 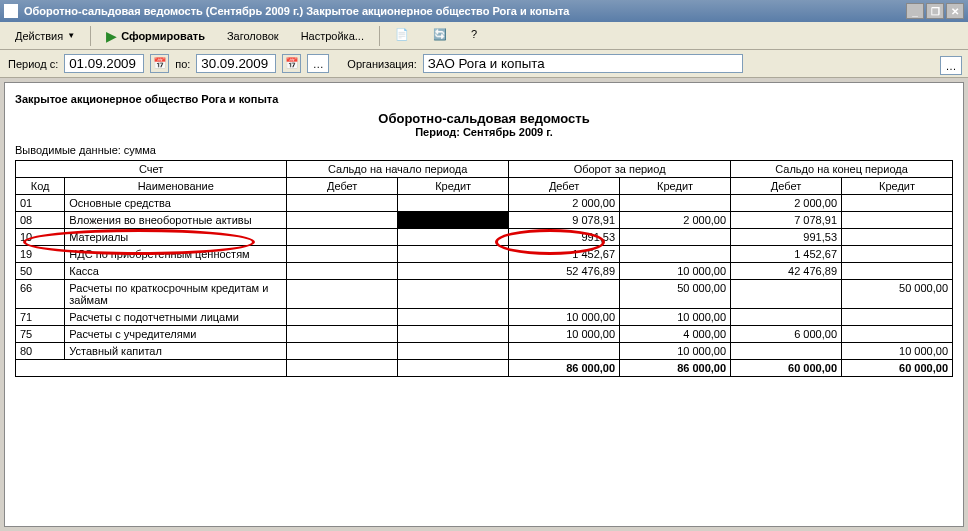 I want to click on table-row: 01Основные средства2 000,002 000,00, so click(x=484, y=204).